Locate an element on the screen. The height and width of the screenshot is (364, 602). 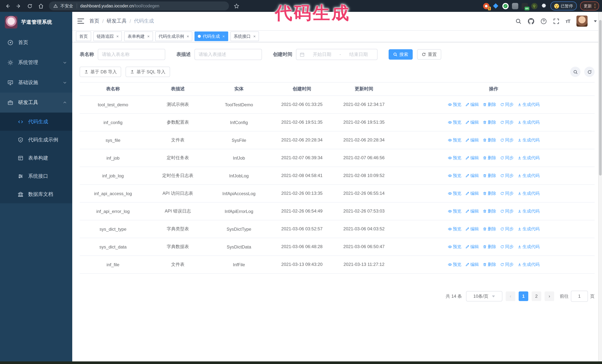
search-icon is located at coordinates (518, 21).